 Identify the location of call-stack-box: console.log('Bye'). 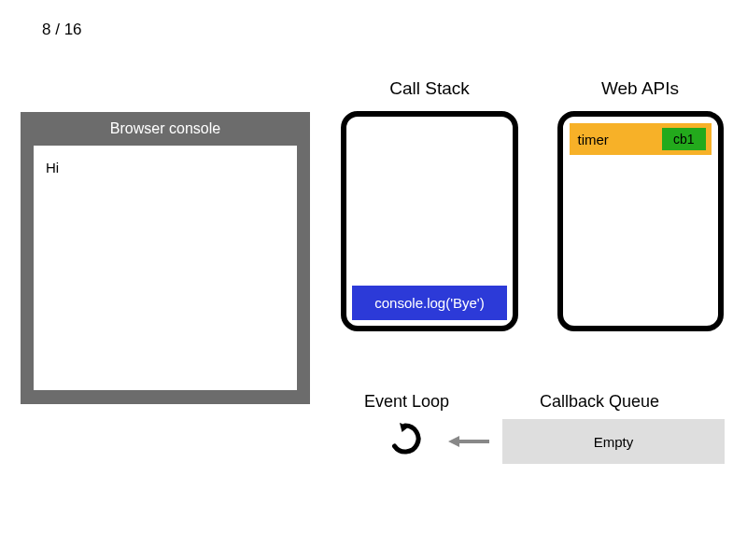
(430, 221).